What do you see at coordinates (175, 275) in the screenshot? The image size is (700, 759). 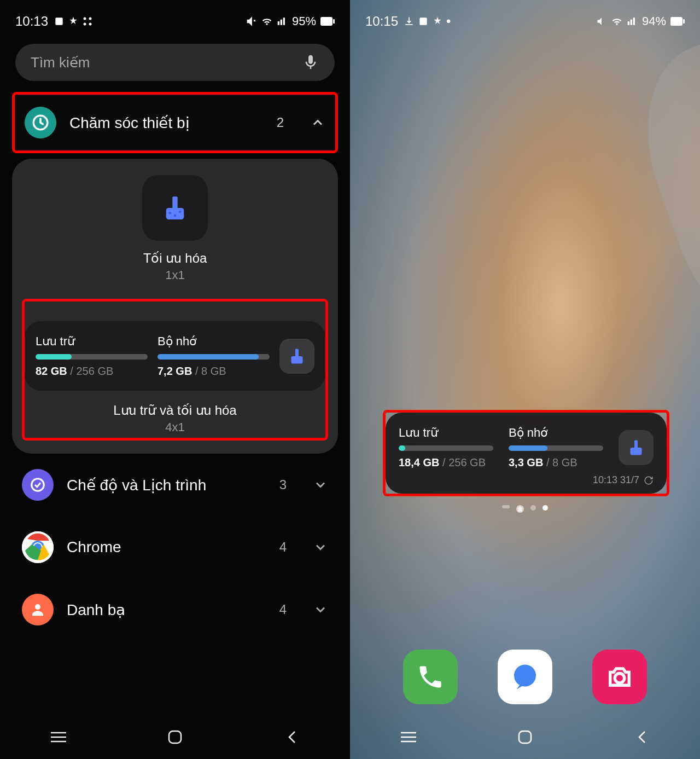 I see `widget-optimize-size: 1x1` at bounding box center [175, 275].